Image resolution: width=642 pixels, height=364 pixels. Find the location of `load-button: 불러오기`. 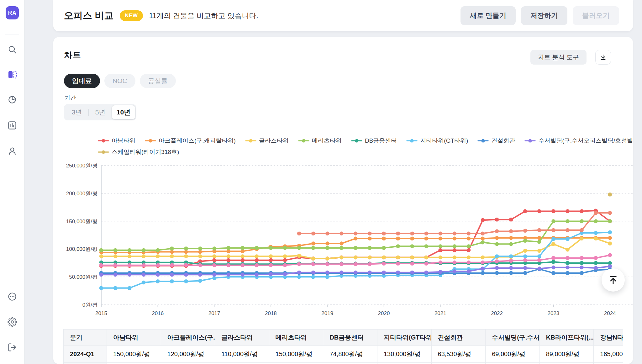

load-button: 불러오기 is located at coordinates (596, 16).